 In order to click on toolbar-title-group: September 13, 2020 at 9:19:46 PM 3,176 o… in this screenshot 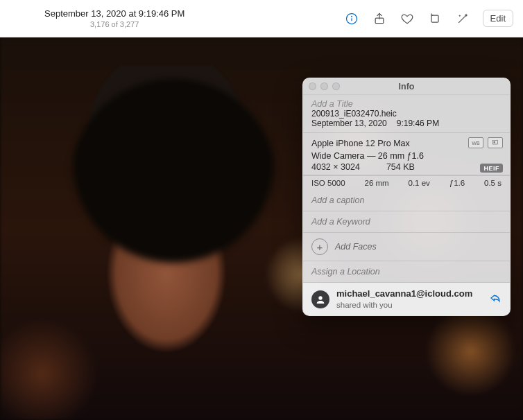, I will do `click(97, 18)`.